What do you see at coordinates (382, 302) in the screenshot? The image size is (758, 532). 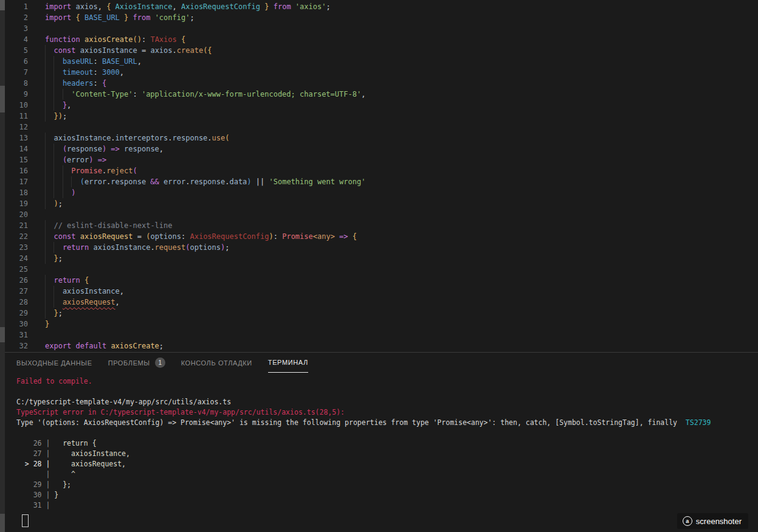 I see `code-line: 28axiosRequest,` at bounding box center [382, 302].